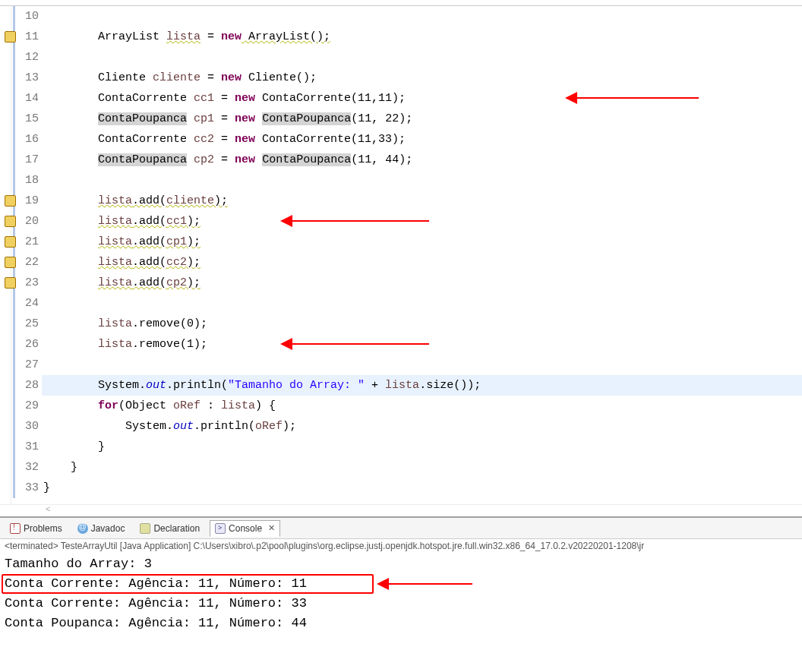  Describe the element at coordinates (220, 528) in the screenshot. I see `console-icon` at that location.